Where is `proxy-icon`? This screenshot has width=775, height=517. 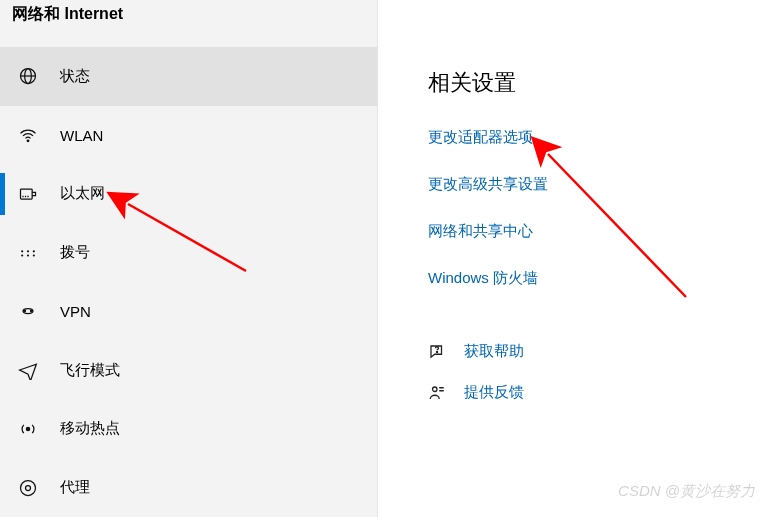 proxy-icon is located at coordinates (28, 488).